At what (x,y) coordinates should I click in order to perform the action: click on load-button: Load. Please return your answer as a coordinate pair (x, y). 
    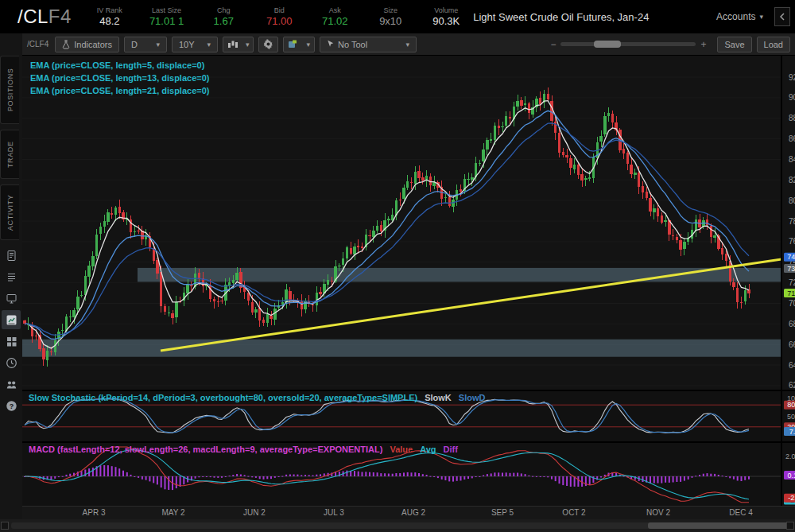
    Looking at the image, I should click on (774, 45).